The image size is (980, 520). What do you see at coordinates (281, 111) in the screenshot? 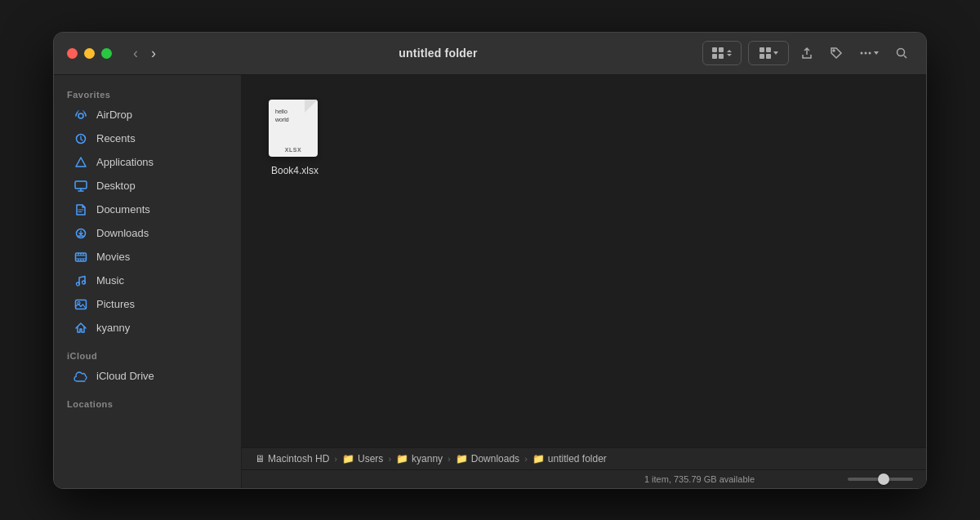
I see `file-text-line1: hello` at bounding box center [281, 111].